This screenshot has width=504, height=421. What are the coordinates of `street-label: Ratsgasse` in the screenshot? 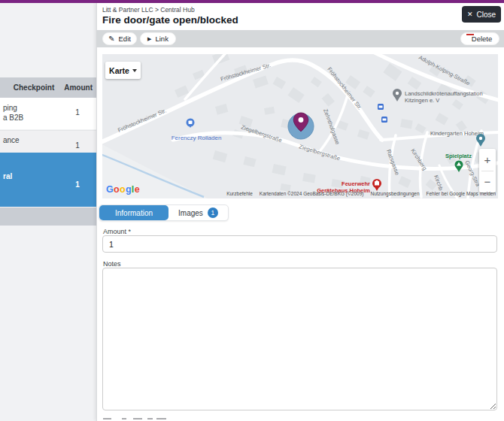 It's located at (393, 162).